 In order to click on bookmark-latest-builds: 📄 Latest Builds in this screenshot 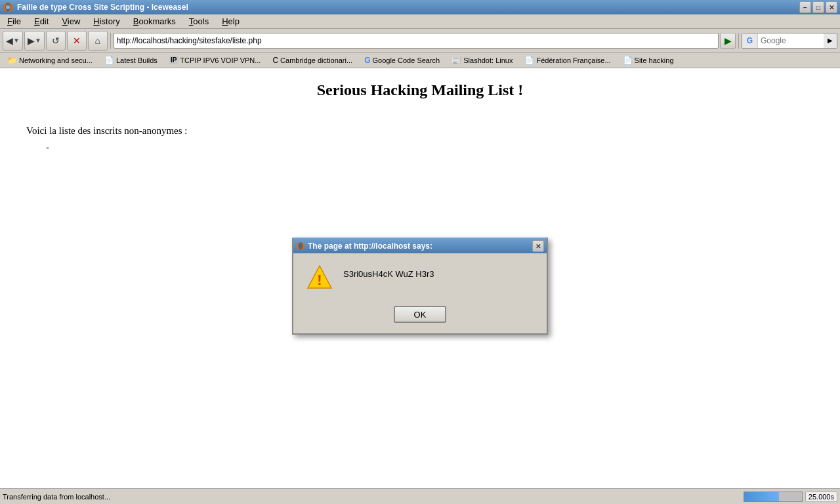, I will do `click(131, 60)`.